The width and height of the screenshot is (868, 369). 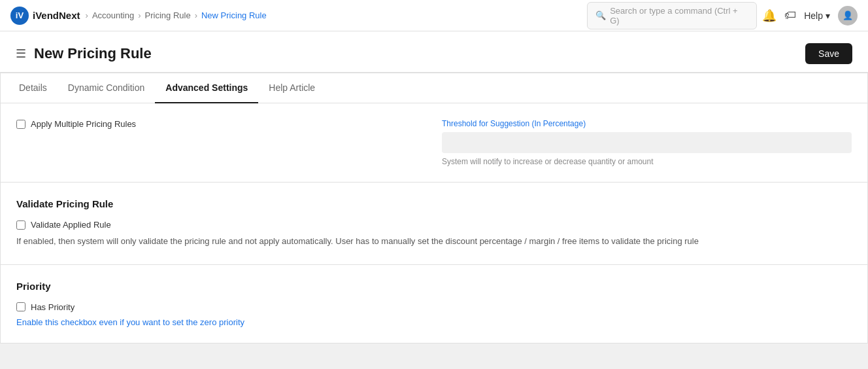 What do you see at coordinates (113, 16) in the screenshot?
I see `breadcrumb-accounting: Accounting` at bounding box center [113, 16].